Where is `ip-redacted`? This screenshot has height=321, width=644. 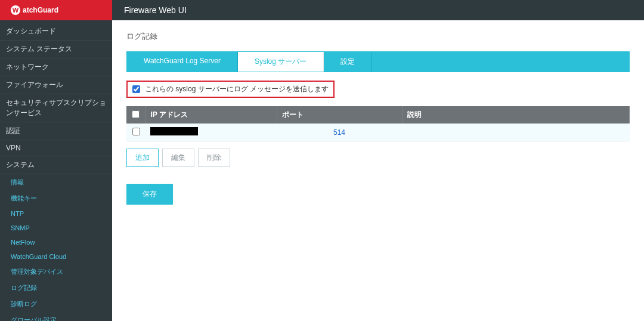 ip-redacted is located at coordinates (174, 131).